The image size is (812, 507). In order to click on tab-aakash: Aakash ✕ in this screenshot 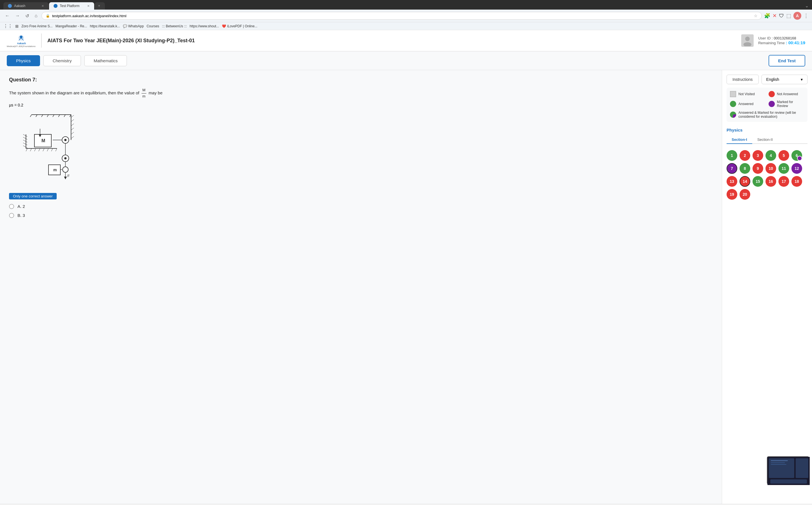, I will do `click(26, 6)`.